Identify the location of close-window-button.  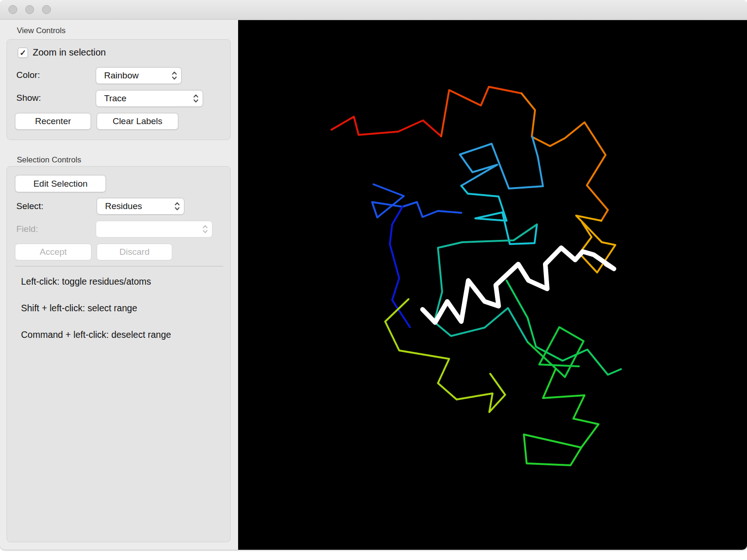
(13, 9).